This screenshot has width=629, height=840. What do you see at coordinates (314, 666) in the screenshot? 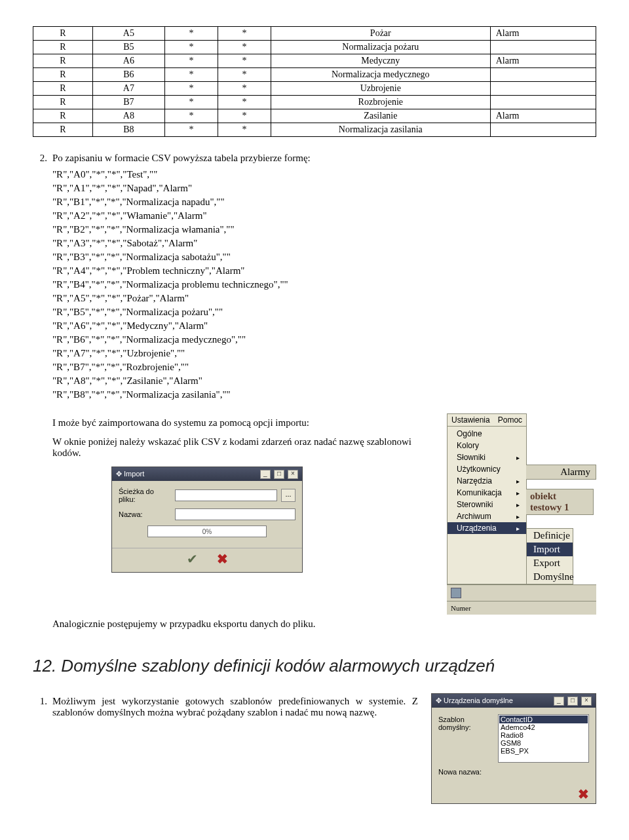
I see `section-12-heading: 12. Domyślne szablony definicji kodów al…` at bounding box center [314, 666].